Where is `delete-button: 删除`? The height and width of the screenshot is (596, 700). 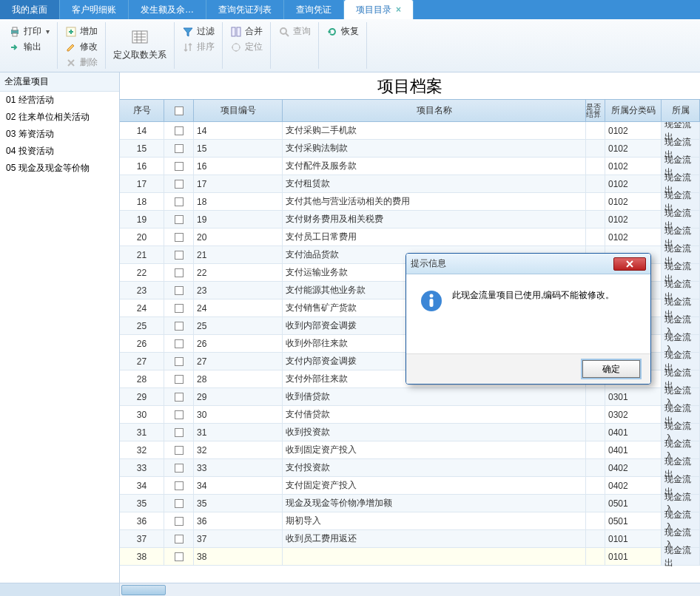 delete-button: 删除 is located at coordinates (81, 62).